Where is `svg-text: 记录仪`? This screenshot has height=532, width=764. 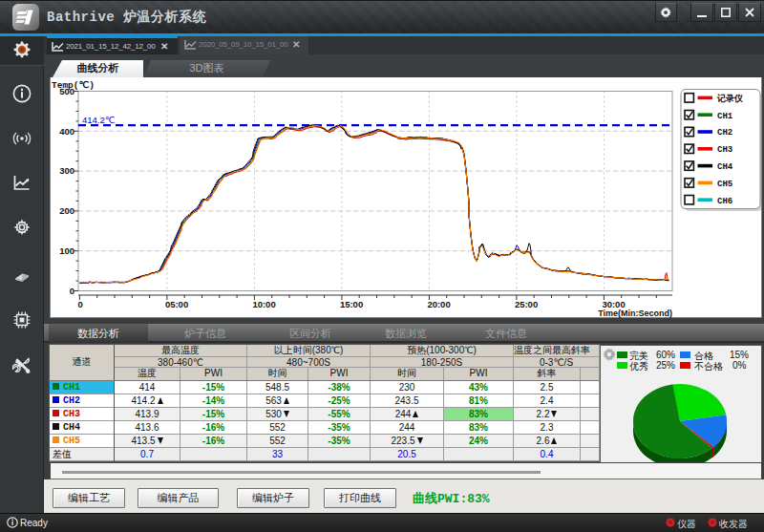
svg-text: 记录仪 is located at coordinates (730, 99).